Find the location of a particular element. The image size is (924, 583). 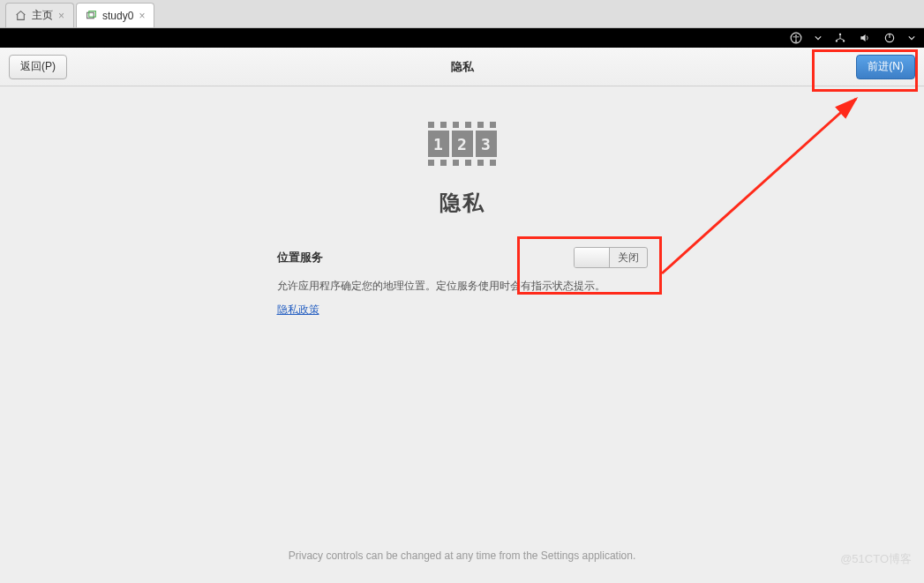

privacy-digit: 2 is located at coordinates (462, 144).